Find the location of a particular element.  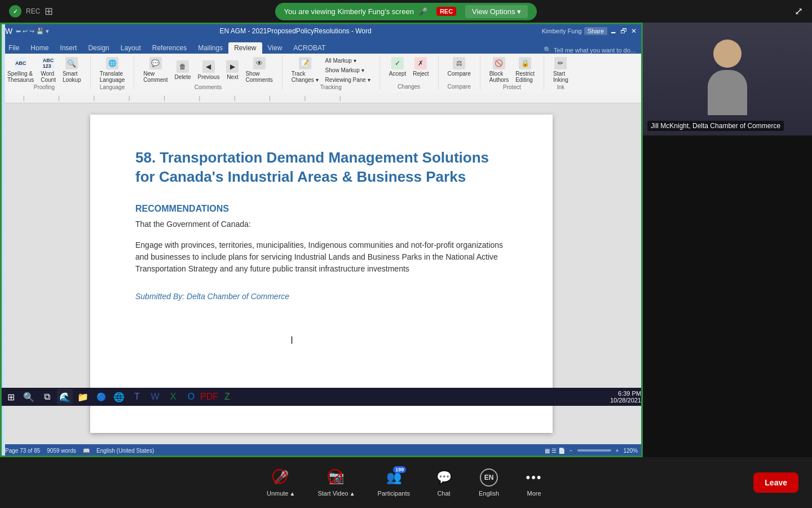

english-label: English is located at coordinates (489, 493).